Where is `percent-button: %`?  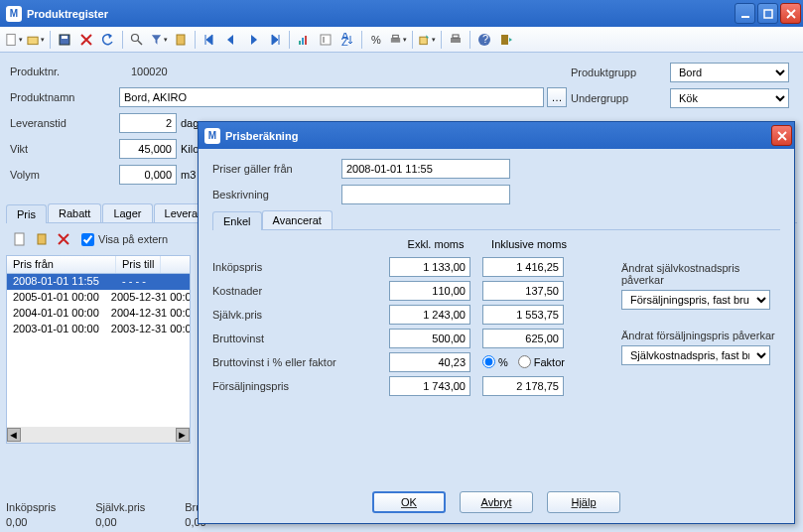 percent-button: % is located at coordinates (376, 40).